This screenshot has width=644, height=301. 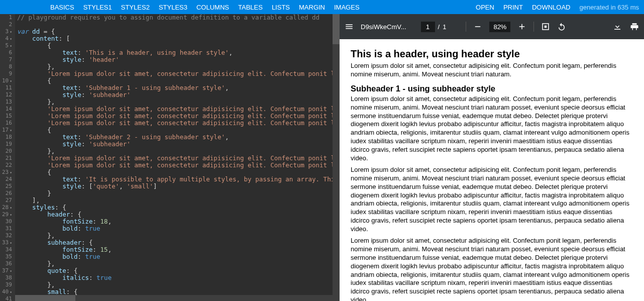 What do you see at coordinates (384, 27) in the screenshot?
I see `pdf-filename: D9siWkeCmV...` at bounding box center [384, 27].